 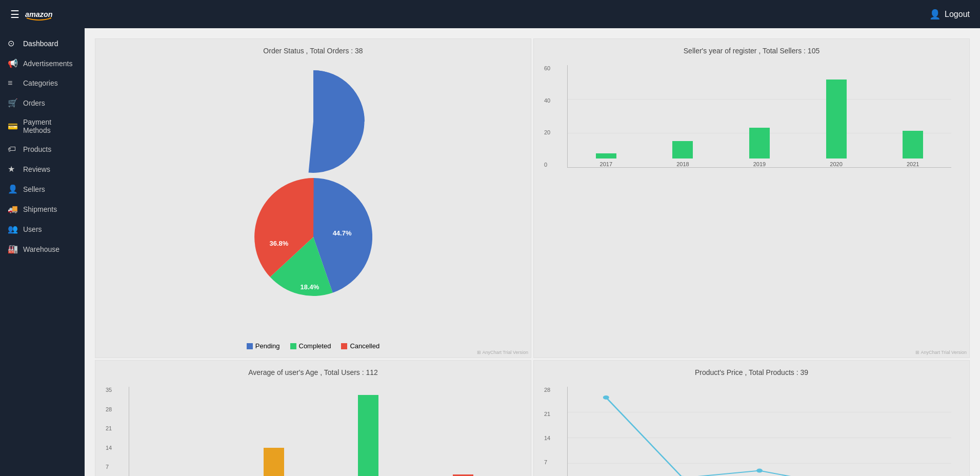 What do you see at coordinates (752, 372) in the screenshot?
I see `product-price-title: Product's Price , Total Products : 39` at bounding box center [752, 372].